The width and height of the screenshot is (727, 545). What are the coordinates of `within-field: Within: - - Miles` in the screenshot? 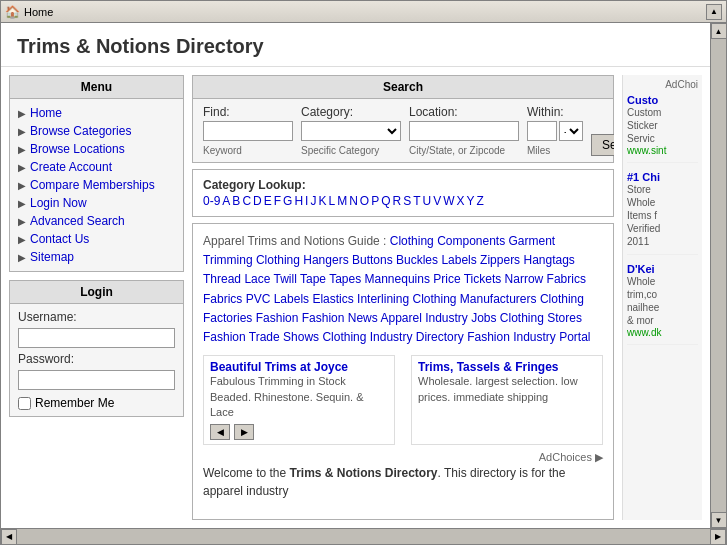 It's located at (555, 130).